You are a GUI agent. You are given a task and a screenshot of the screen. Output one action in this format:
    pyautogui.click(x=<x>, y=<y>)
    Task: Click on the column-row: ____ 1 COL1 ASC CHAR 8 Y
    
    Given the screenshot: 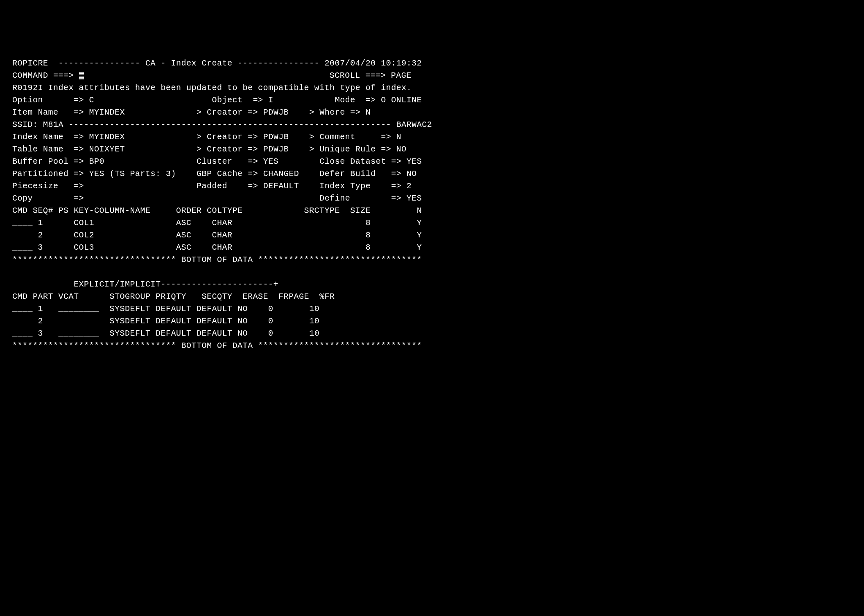 What is the action you would take?
    pyautogui.click(x=432, y=223)
    